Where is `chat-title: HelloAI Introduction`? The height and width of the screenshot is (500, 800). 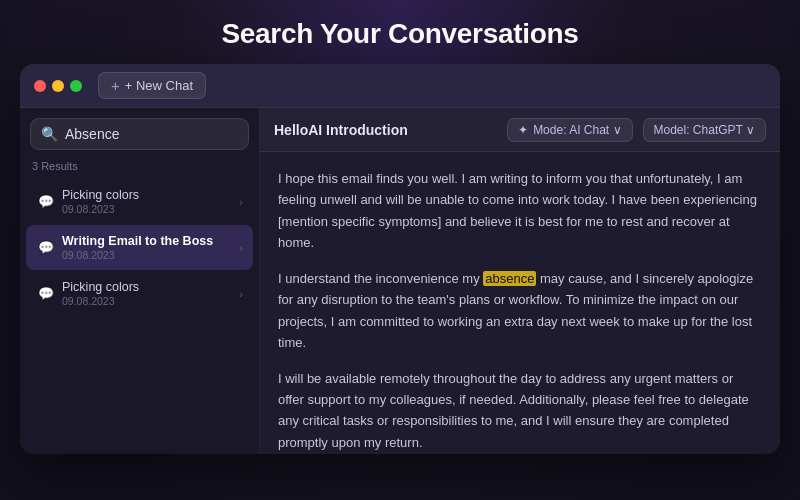 chat-title: HelloAI Introduction is located at coordinates (386, 130).